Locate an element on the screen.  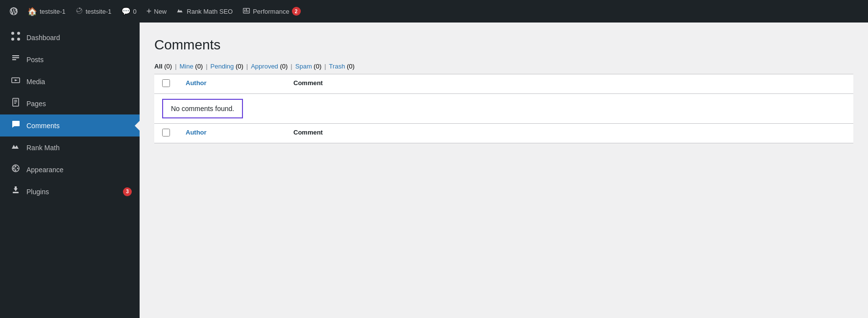
sidebar: Dashboard Posts Media Pages is located at coordinates (70, 170).